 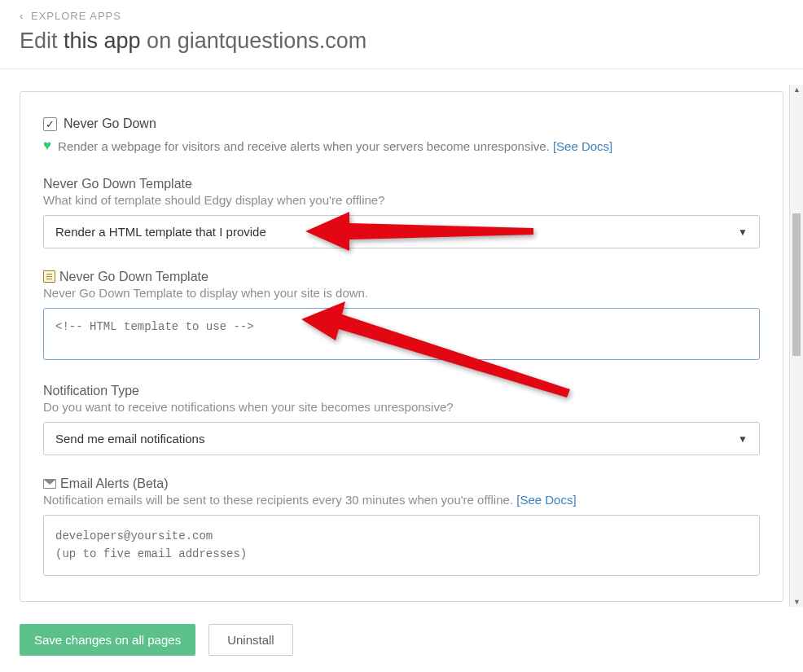 I want to click on never-go-down-checkbox: ✓, so click(x=50, y=124).